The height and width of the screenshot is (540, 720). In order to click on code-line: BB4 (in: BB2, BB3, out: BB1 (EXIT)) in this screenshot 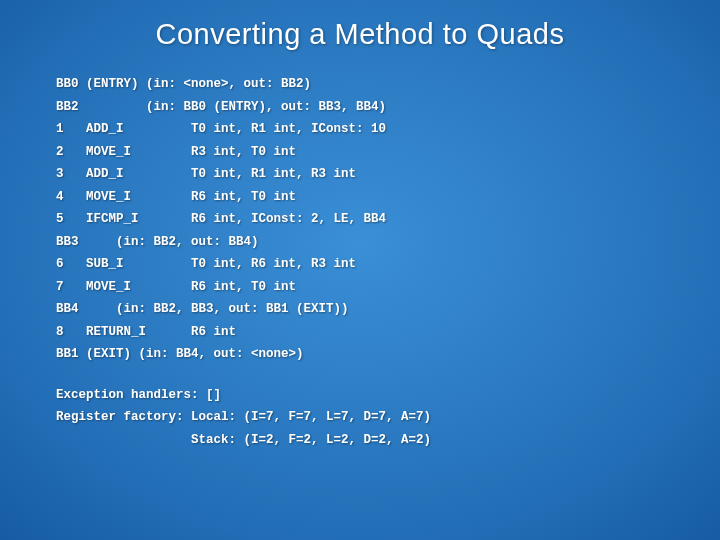, I will do `click(360, 310)`.